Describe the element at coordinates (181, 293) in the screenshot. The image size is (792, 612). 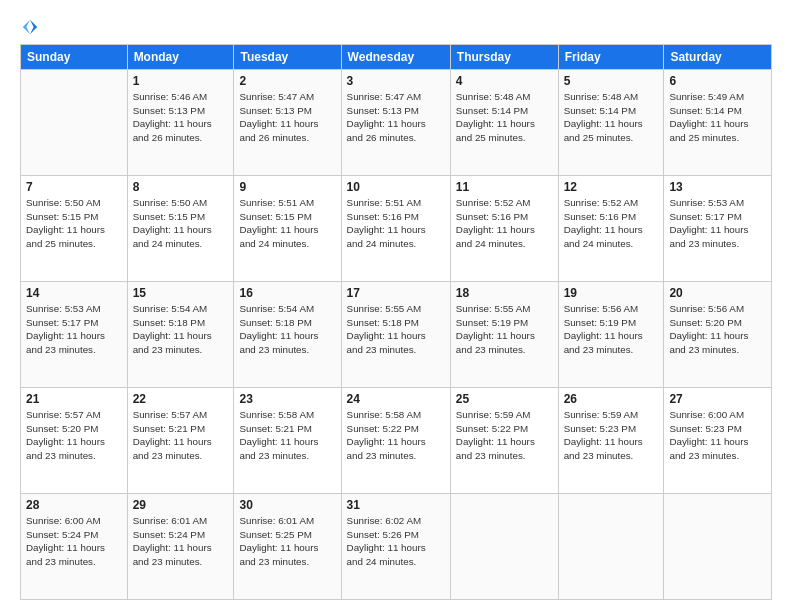
I see `day-number: 15` at that location.